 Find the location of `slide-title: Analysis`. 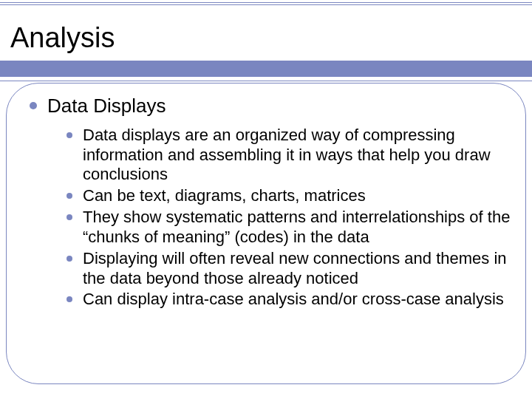

slide-title: Analysis is located at coordinates (63, 38).